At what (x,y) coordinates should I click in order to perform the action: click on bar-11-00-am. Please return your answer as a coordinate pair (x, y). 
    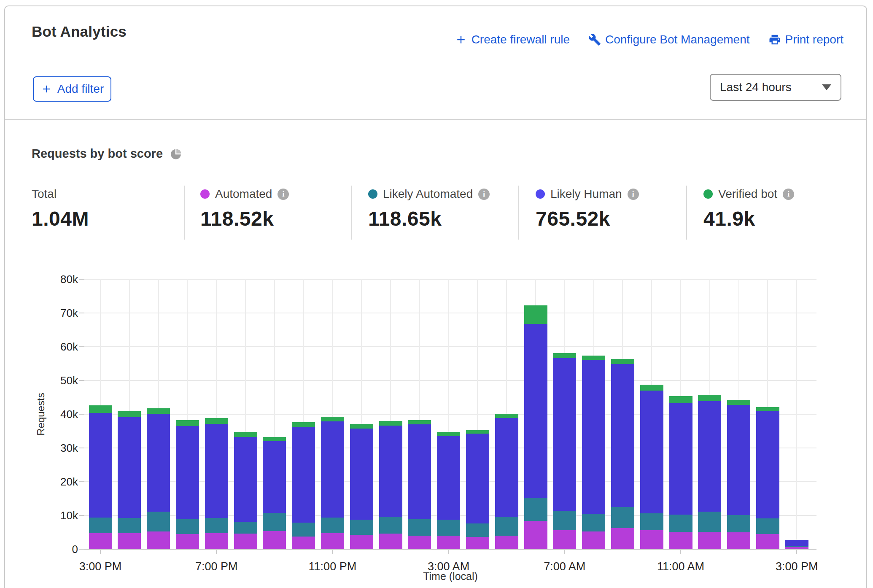
    Looking at the image, I should click on (681, 472).